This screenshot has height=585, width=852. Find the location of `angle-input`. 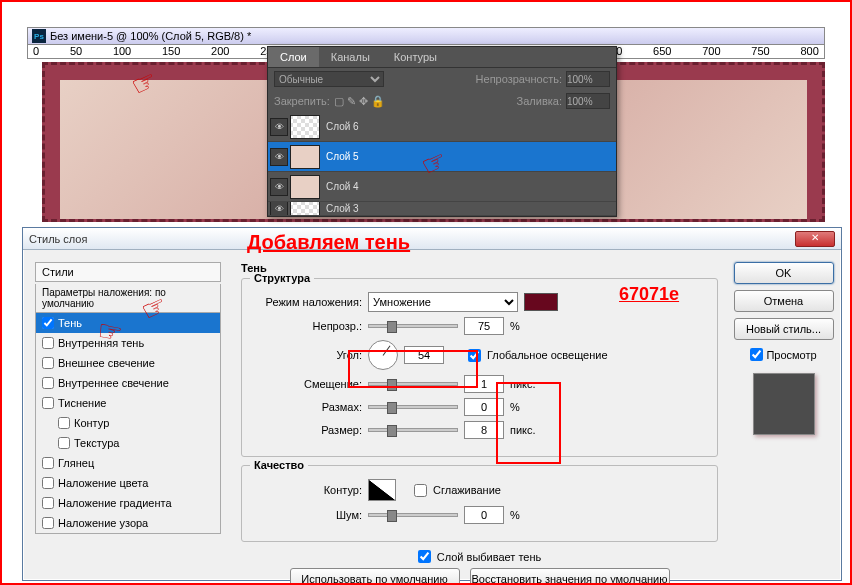

angle-input is located at coordinates (424, 355).